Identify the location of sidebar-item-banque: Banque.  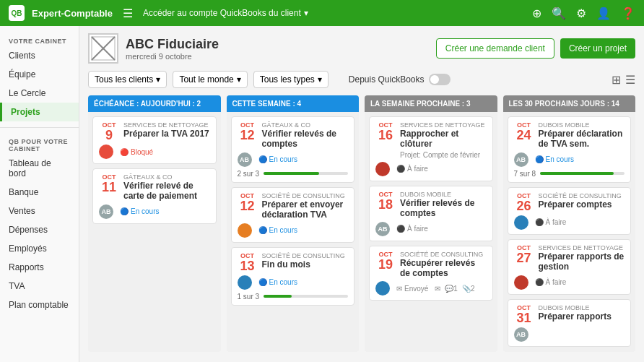
(39, 192).